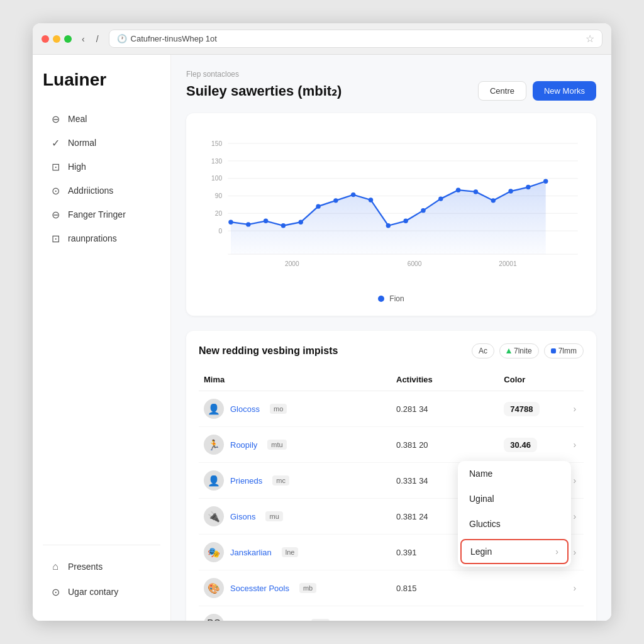  What do you see at coordinates (122, 39) in the screenshot?
I see `clock-icon: 🕐` at bounding box center [122, 39].